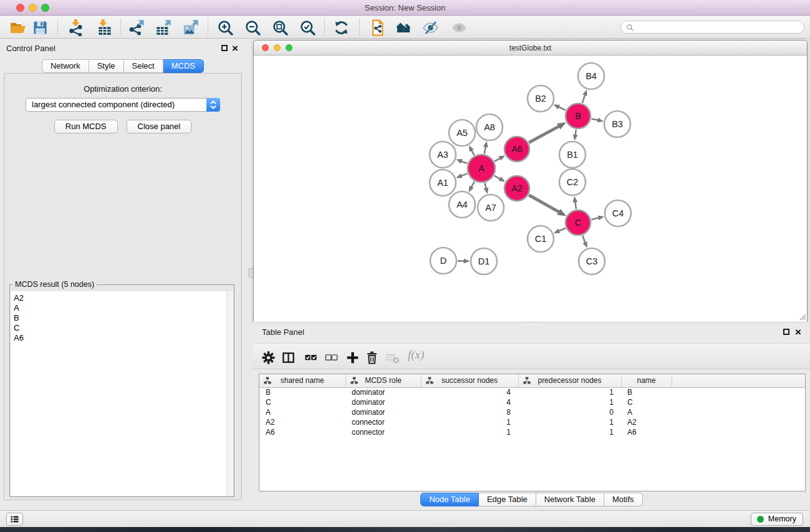  I want to click on table-row: A6connector11A6, so click(533, 432).